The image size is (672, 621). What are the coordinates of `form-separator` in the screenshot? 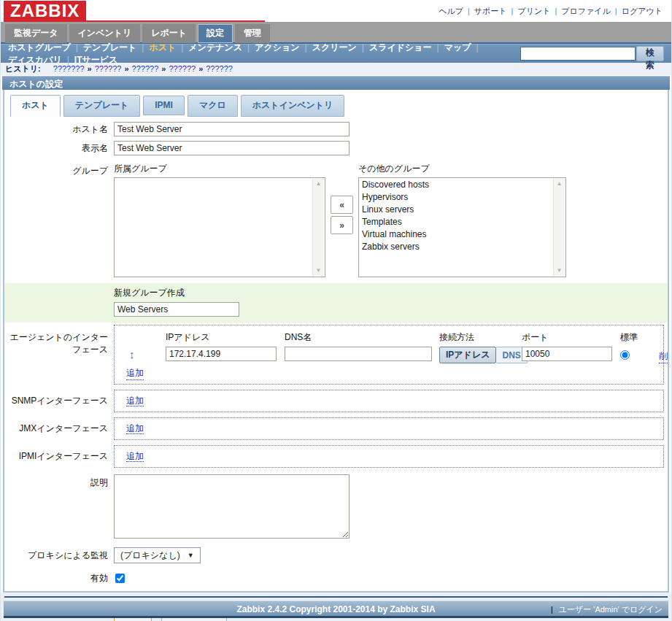 It's located at (336, 597).